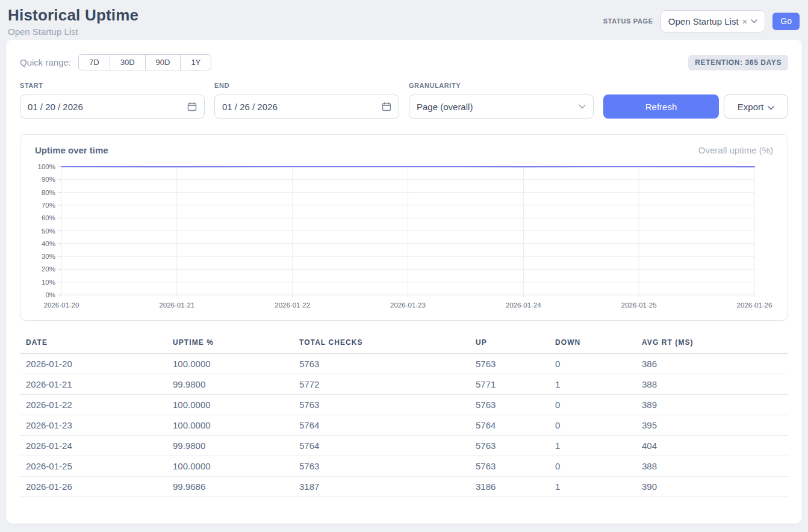  Describe the element at coordinates (703, 22) in the screenshot. I see `status-page-value: Open Startup List` at that location.